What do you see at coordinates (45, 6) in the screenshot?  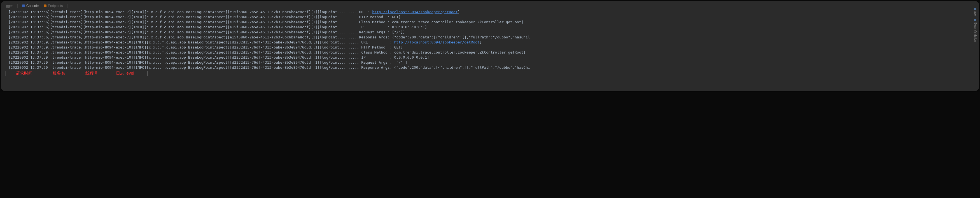 I see `endpoints-icon` at bounding box center [45, 6].